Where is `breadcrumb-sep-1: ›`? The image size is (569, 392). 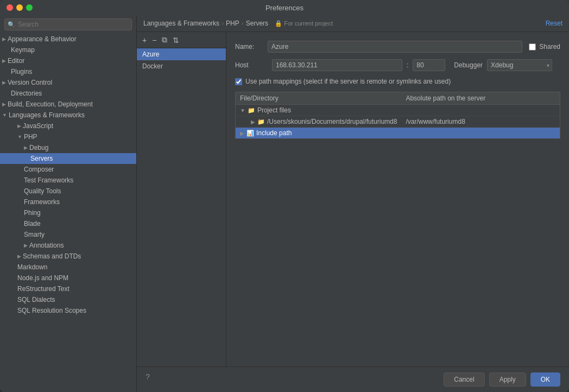 breadcrumb-sep-1: › is located at coordinates (223, 23).